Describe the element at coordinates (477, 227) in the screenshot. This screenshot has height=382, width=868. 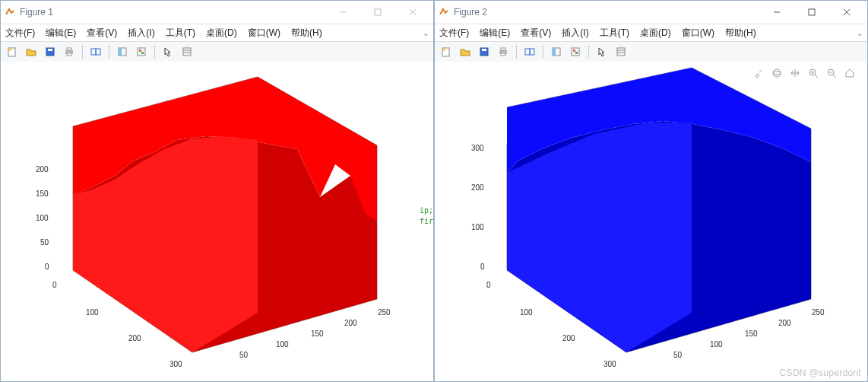
I see `z-tick: 100` at that location.